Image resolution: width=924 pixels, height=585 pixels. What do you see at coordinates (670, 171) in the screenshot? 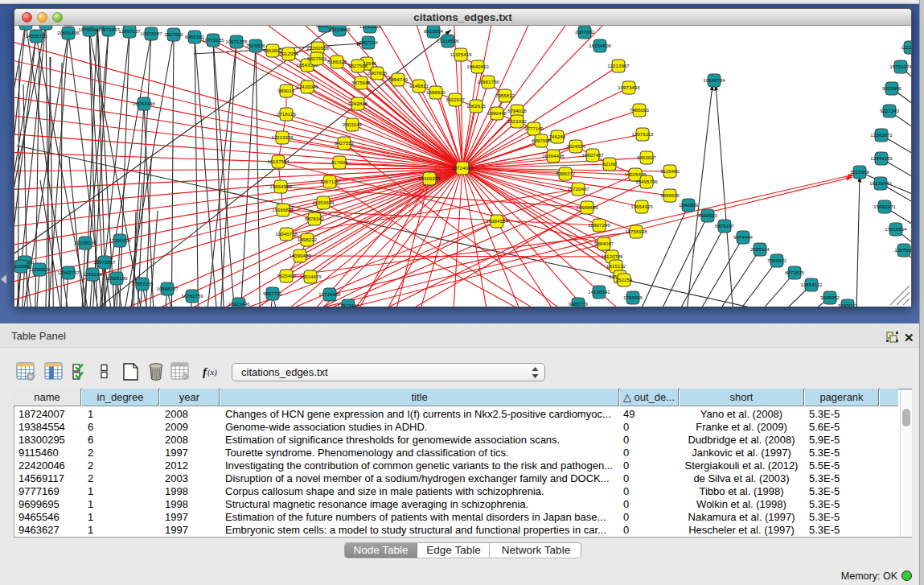
I see `svg-text: 9115460` at bounding box center [670, 171].